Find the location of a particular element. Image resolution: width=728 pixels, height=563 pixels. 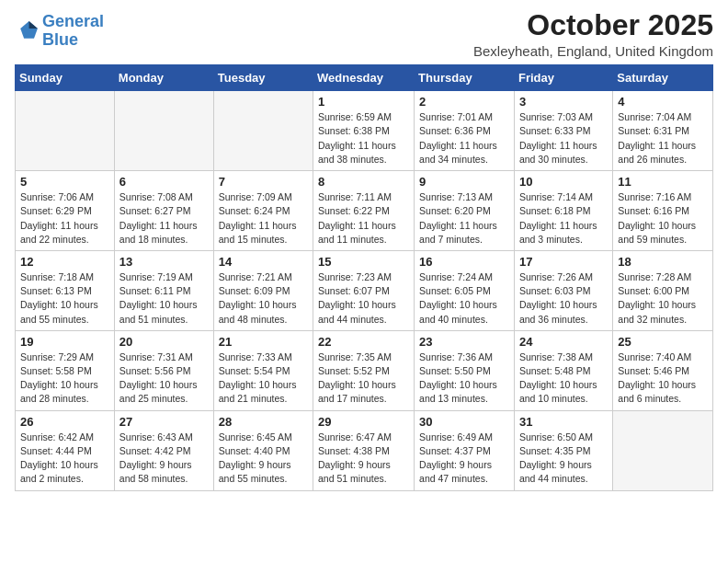

day-cell: 4Sunrise: 7:04 AMSunset: 6:31 PMDaylight… is located at coordinates (664, 131).